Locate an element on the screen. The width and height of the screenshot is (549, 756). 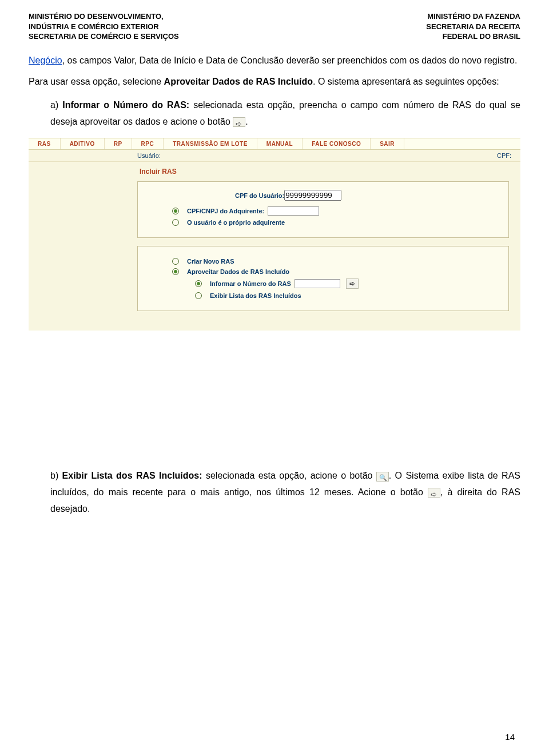
menu-aditivo: ADITIVO is located at coordinates (82, 144).